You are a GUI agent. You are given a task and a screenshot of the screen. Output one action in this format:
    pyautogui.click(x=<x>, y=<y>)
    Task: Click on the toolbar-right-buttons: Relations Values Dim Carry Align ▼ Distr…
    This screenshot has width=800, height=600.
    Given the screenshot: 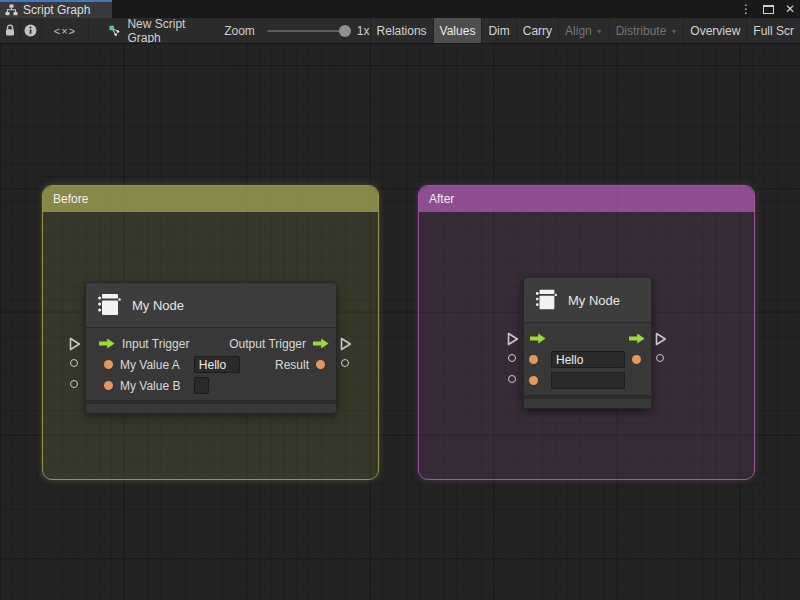 What is the action you would take?
    pyautogui.click(x=585, y=30)
    